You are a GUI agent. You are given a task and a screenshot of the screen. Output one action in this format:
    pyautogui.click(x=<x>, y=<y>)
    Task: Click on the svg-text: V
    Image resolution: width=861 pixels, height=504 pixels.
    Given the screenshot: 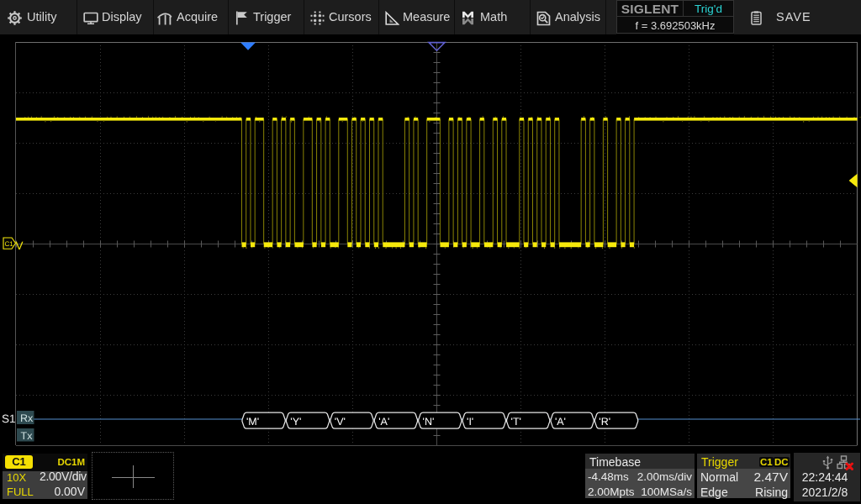 What is the action you would take?
    pyautogui.click(x=20, y=245)
    